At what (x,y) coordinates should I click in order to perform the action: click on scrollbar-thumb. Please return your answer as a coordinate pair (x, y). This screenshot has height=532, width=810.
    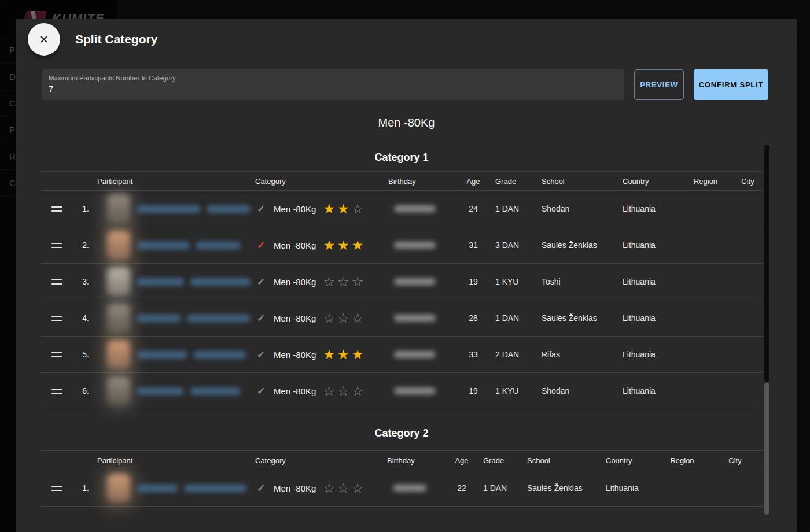
    Looking at the image, I should click on (767, 263).